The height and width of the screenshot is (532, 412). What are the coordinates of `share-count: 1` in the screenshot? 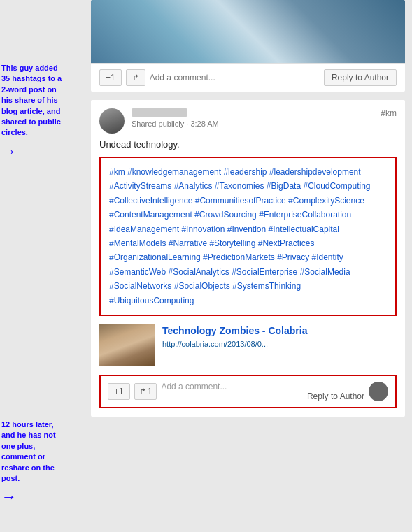 It's located at (150, 391).